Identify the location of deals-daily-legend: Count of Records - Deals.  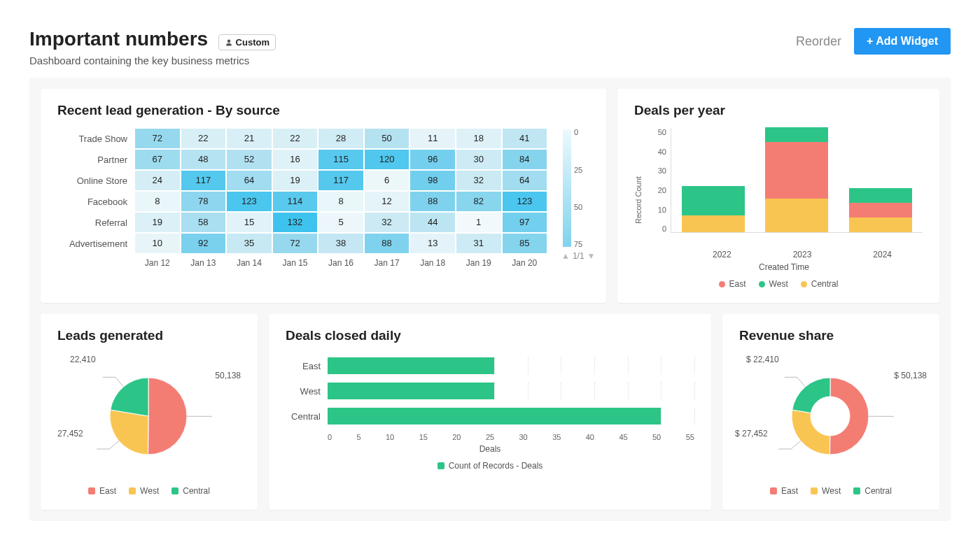
(490, 466).